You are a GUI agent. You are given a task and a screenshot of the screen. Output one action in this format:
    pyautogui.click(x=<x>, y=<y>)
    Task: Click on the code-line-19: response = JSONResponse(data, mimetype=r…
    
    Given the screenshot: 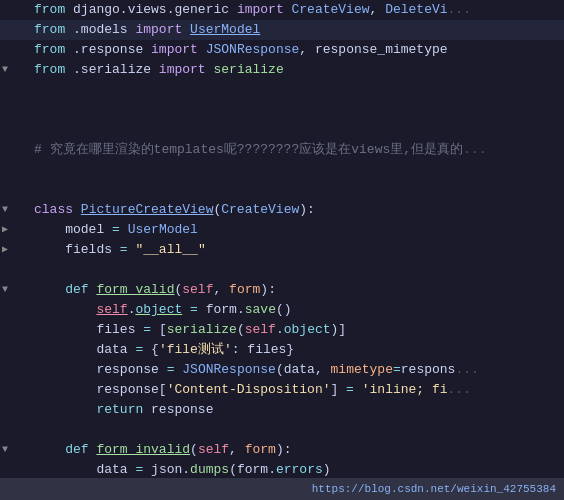 What is the action you would take?
    pyautogui.click(x=282, y=370)
    